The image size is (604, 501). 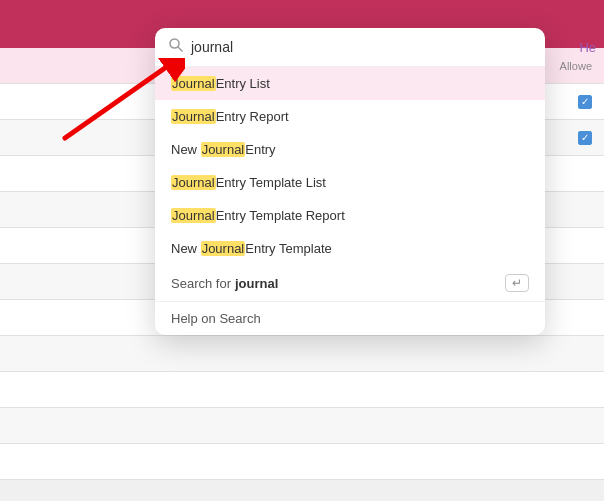 What do you see at coordinates (243, 84) in the screenshot?
I see `item-suffix-1: Entry List` at bounding box center [243, 84].